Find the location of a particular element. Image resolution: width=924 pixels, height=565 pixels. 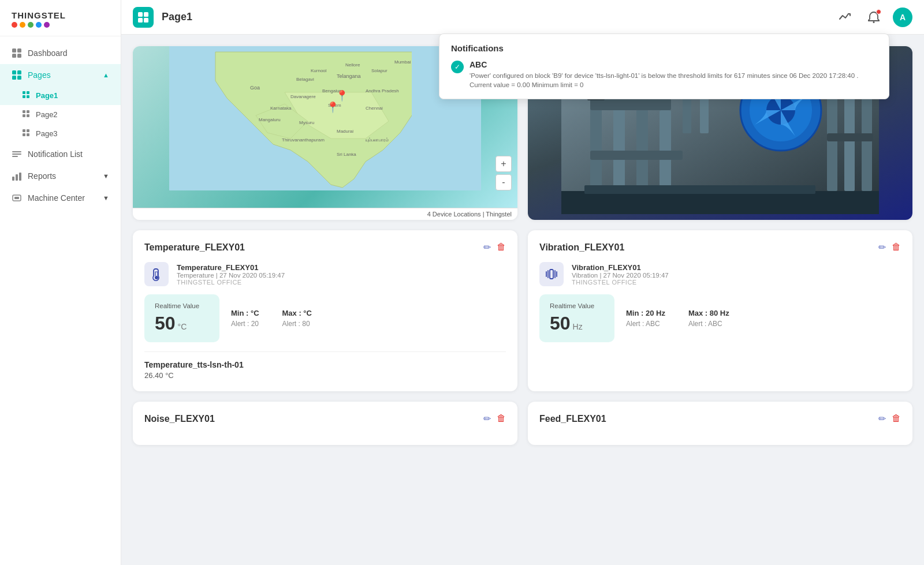

page3-sub-icon is located at coordinates (26, 134).